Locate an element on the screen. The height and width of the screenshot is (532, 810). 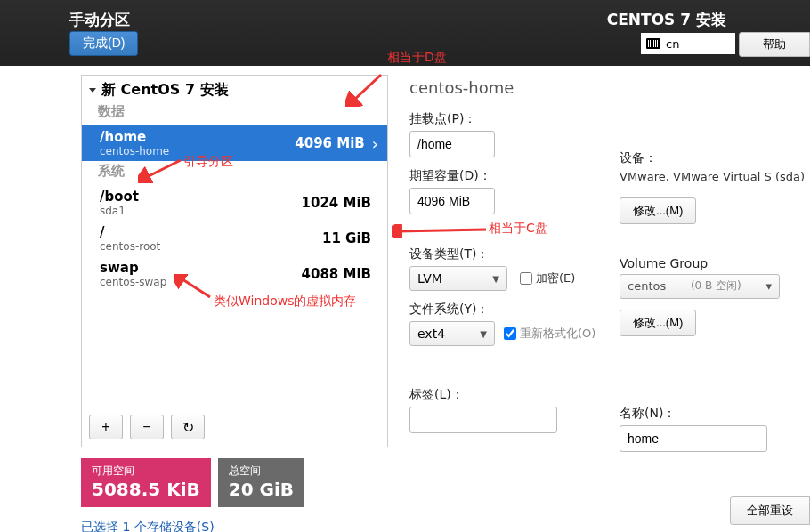
partition-device: sda1 is located at coordinates (201, 211).